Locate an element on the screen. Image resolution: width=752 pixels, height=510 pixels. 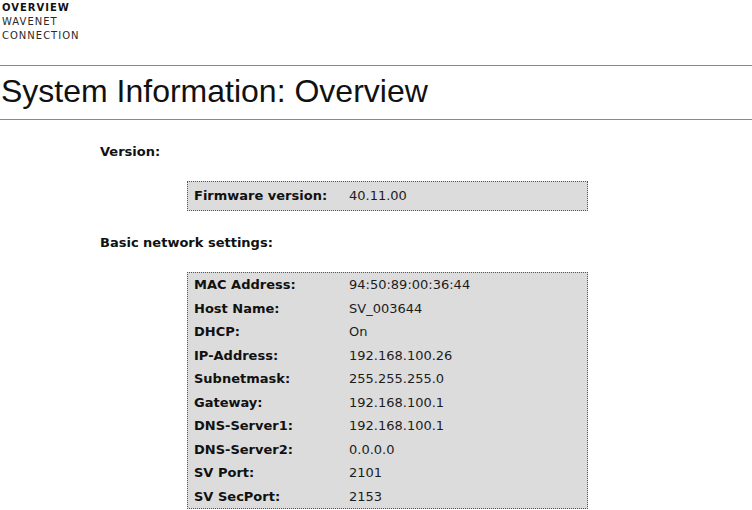
row-value: SV_003644 is located at coordinates (386, 309).